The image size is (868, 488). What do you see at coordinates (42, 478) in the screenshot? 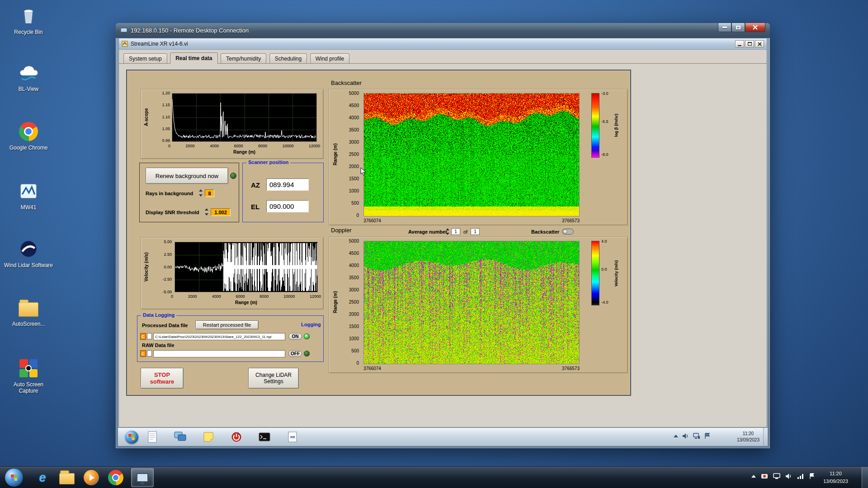
I see `taskbar-ie-icon: e` at bounding box center [42, 478].